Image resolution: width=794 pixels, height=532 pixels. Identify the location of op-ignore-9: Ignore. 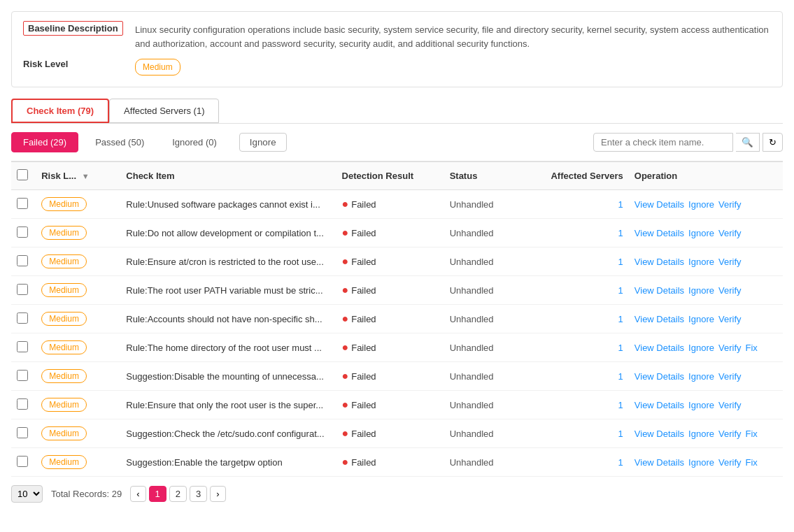
(701, 463).